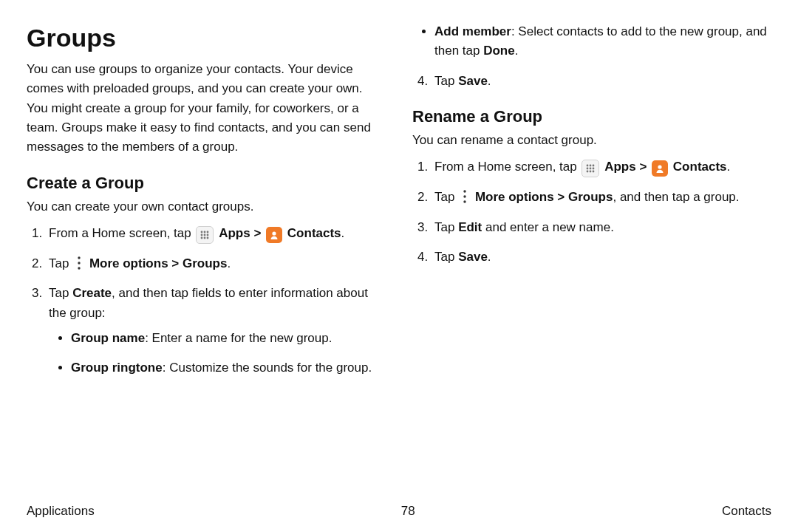 Image resolution: width=798 pixels, height=532 pixels. Describe the element at coordinates (216, 233) in the screenshot. I see `create-step-1: From a Home screen, tap Apps > Contacts.` at that location.